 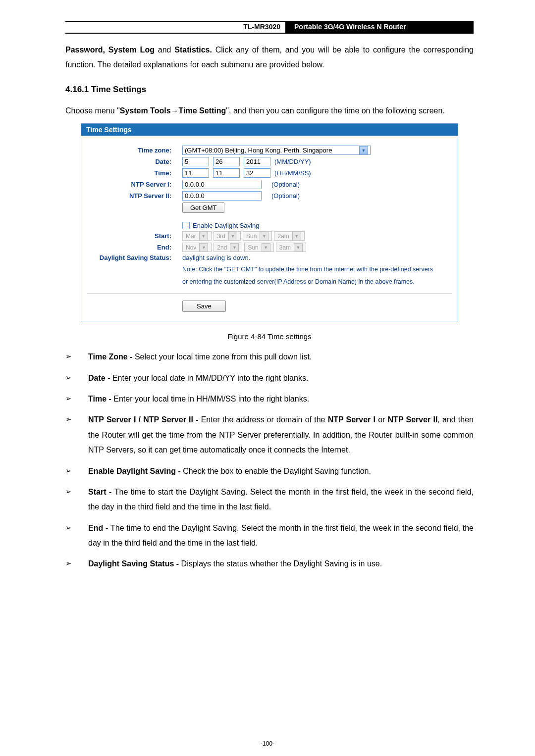 I want to click on figure-caption: Figure 4-84 Time settings, so click(x=269, y=337).